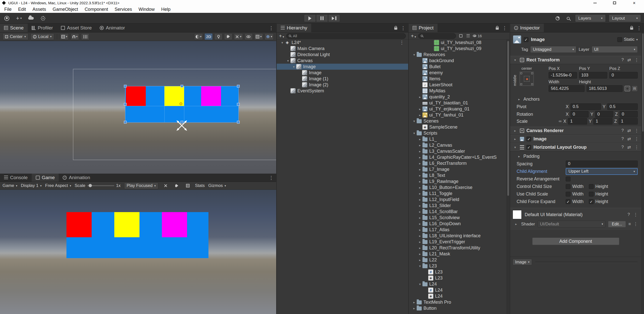 The height and width of the screenshot is (314, 644). I want to click on material-swatch, so click(517, 215).